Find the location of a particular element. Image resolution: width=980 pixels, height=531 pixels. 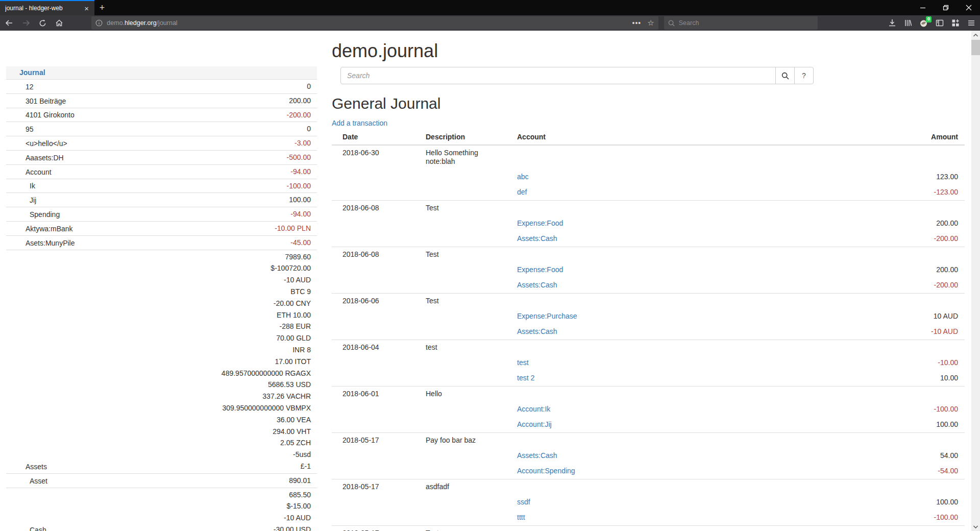

new-tab-button: + is located at coordinates (102, 8).